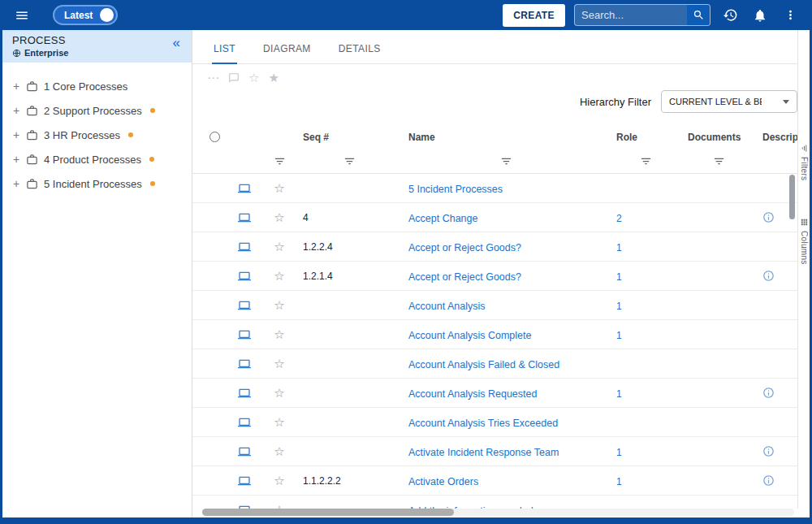  I want to click on sidebar-item-1: +1 Core Processes, so click(97, 86).